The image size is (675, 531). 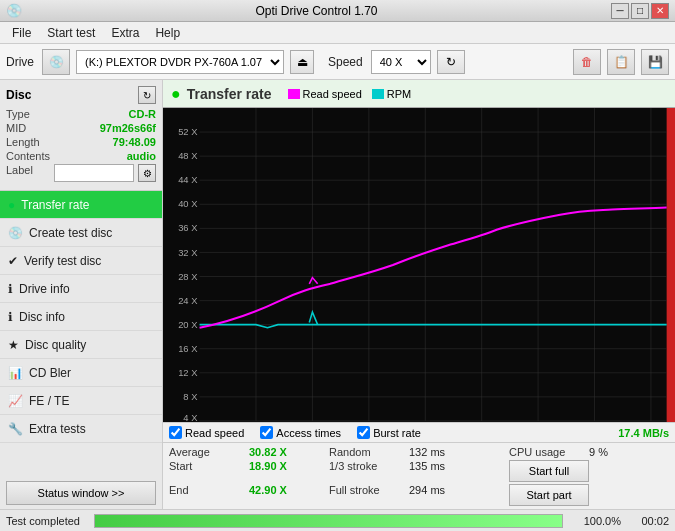 I want to click on nav-drive-info-label: Drive info, so click(x=44, y=289).